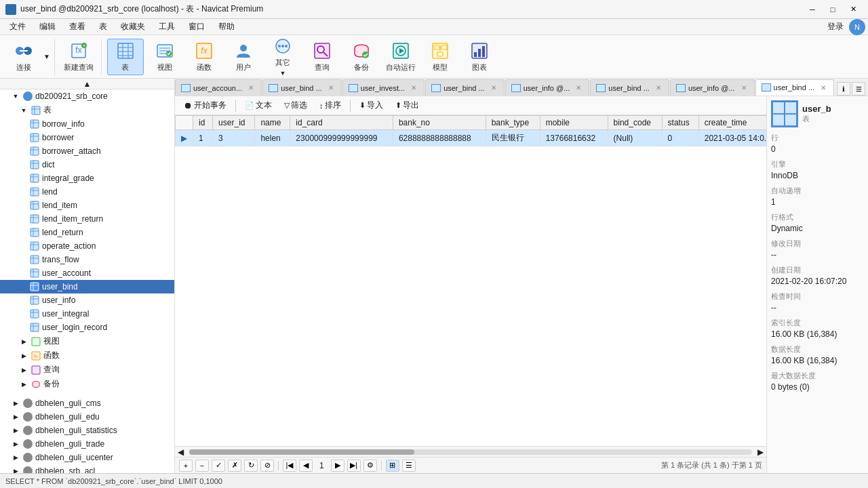 The image size is (868, 488). I want to click on menu-tools: 工具, so click(167, 27).